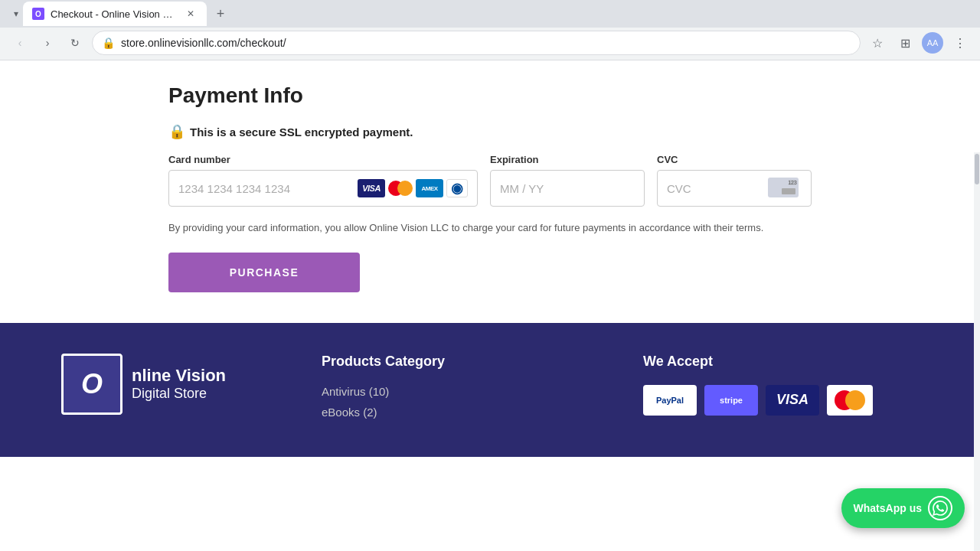 This screenshot has width=980, height=551. What do you see at coordinates (490, 31) in the screenshot?
I see `browser-chrome: ▾ O Checkout - Online Vision Digit... ✕ …` at bounding box center [490, 31].